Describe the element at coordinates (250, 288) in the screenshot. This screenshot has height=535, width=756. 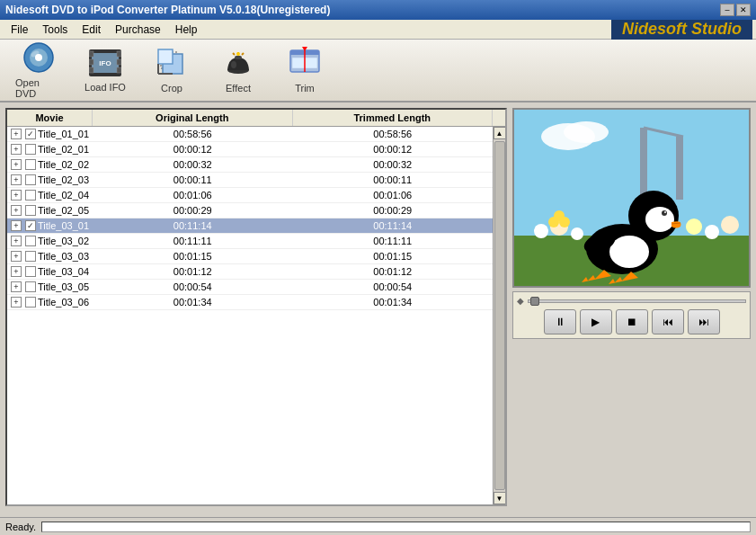
I see `table-row: +Title_03_0500:00:5400:00:54` at that location.